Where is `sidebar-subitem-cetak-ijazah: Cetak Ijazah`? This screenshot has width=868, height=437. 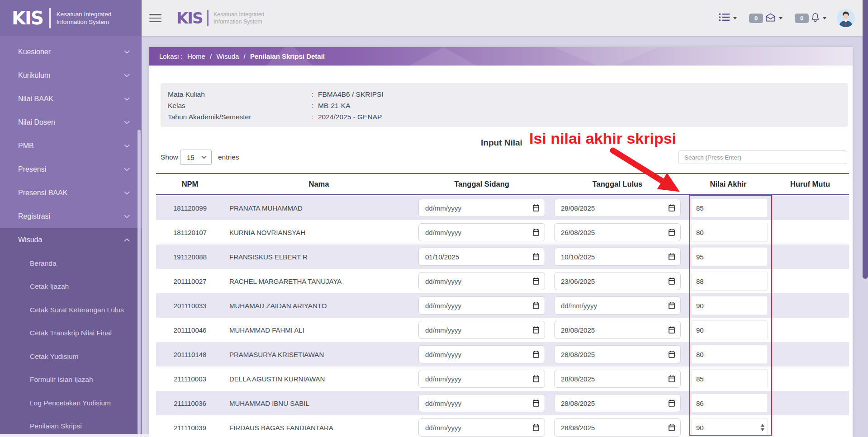 sidebar-subitem-cetak-ijazah: Cetak Ijazah is located at coordinates (71, 287).